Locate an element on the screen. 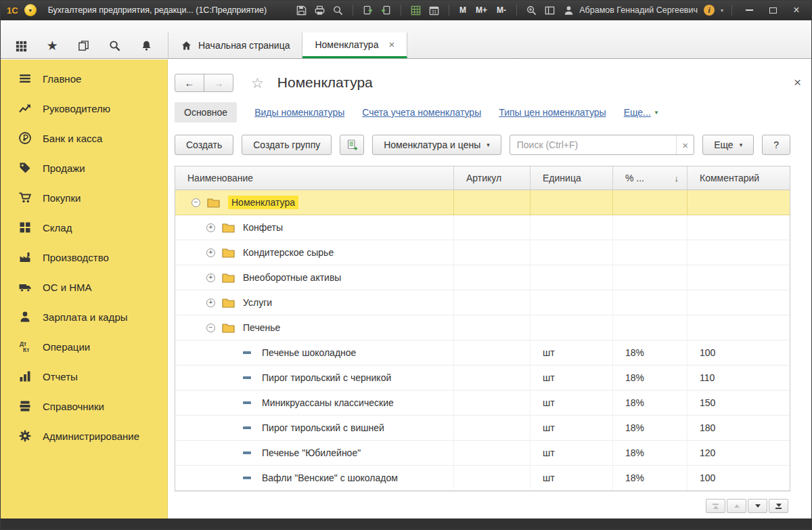  print-preview-icon is located at coordinates (338, 11).